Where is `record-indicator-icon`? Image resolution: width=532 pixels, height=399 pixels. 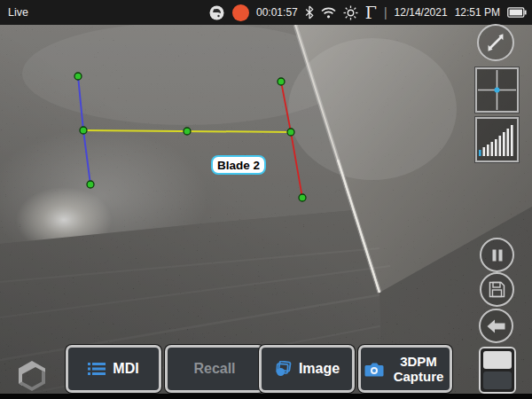
record-indicator-icon is located at coordinates (241, 12).